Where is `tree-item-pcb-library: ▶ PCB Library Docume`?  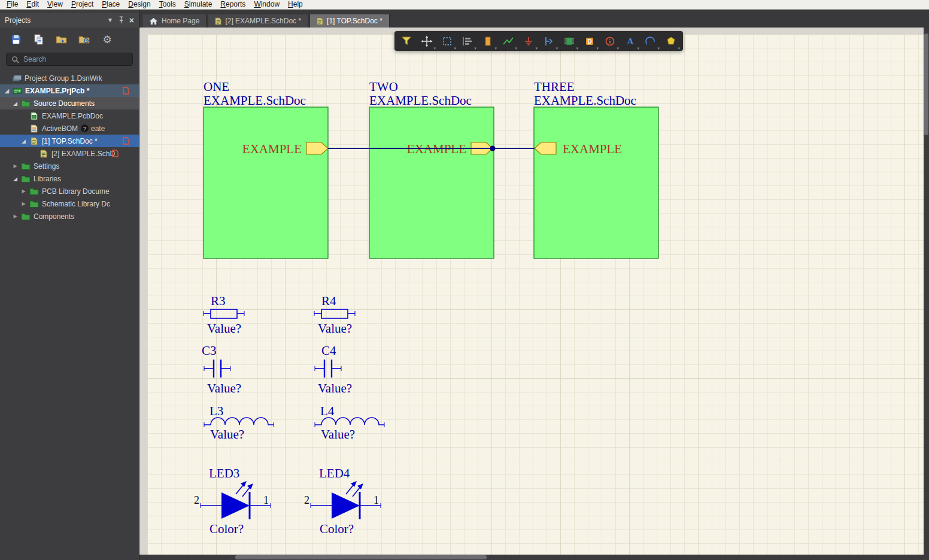 tree-item-pcb-library: ▶ PCB Library Docume is located at coordinates (69, 191).